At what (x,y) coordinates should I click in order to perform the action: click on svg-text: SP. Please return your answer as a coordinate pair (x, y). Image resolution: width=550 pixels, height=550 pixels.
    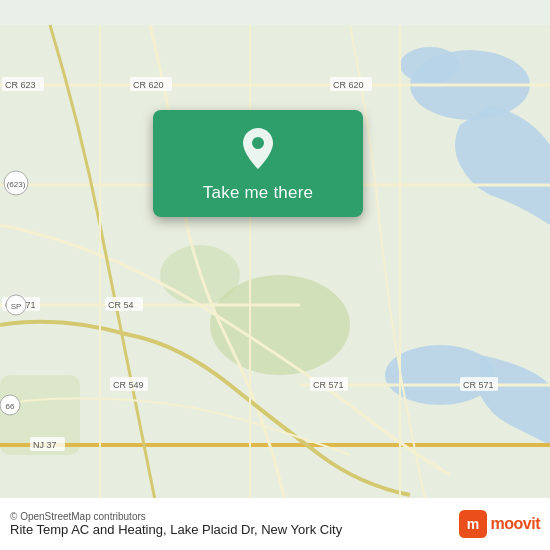
    Looking at the image, I should click on (16, 306).